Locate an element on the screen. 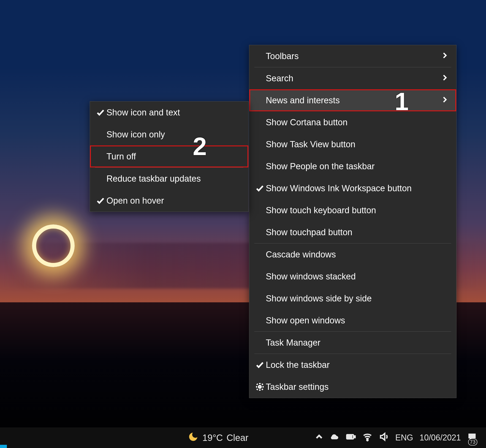 The image size is (486, 448). moon-icon is located at coordinates (193, 438).